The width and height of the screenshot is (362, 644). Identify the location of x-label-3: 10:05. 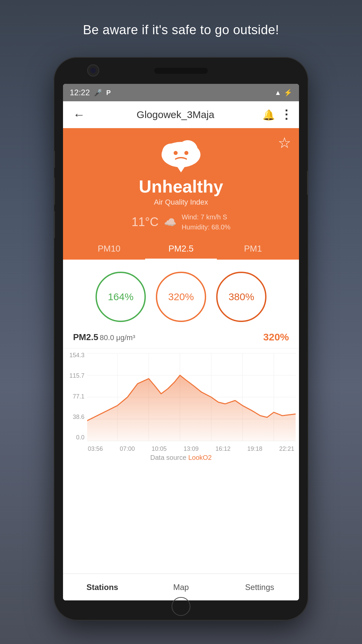
(159, 449).